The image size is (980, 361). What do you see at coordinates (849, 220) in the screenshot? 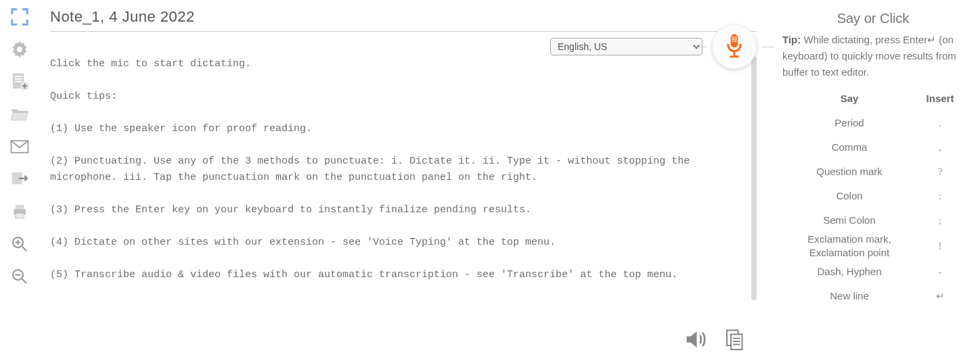
I see `punctuation-say: Semi Colon` at bounding box center [849, 220].